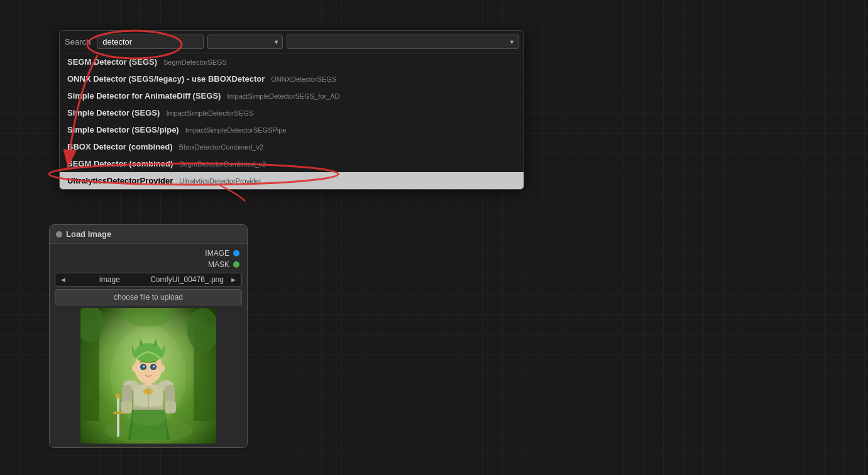 The height and width of the screenshot is (475, 868). Describe the element at coordinates (148, 280) in the screenshot. I see `file-selector-row: ◄ image ComfyUI_00476_.png ►` at that location.